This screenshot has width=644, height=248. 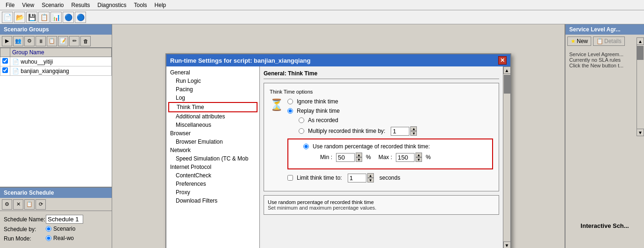 What do you see at coordinates (414, 131) in the screenshot?
I see `multiply-spinner: ▲ ▼` at bounding box center [414, 131].